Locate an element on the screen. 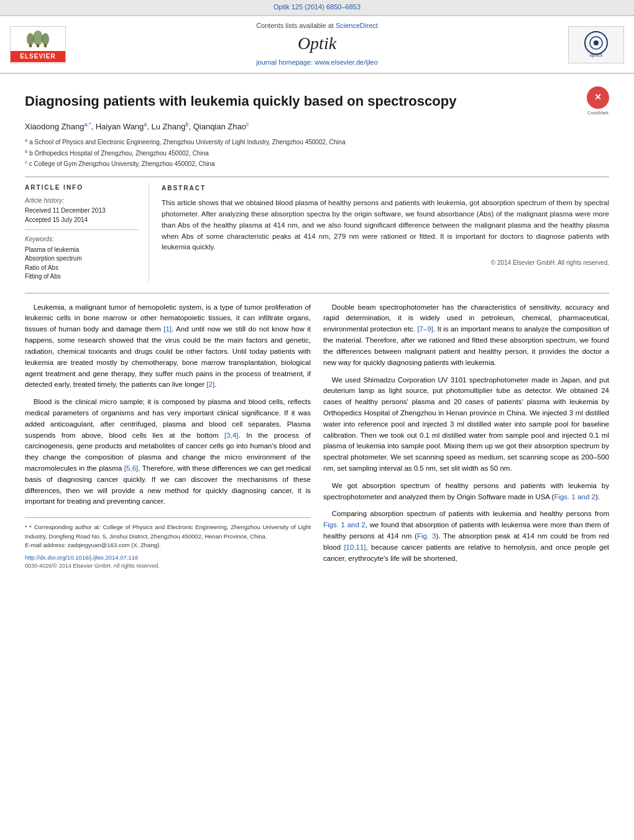 The image size is (634, 840). ref-5-6: [5,6] is located at coordinates (131, 468).